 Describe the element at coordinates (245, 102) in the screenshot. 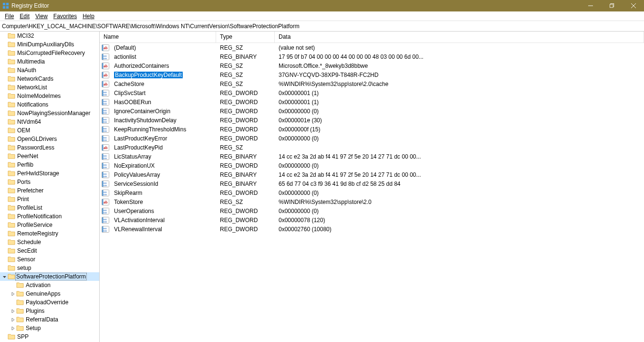

I see `value-type: REG_DWORD` at that location.